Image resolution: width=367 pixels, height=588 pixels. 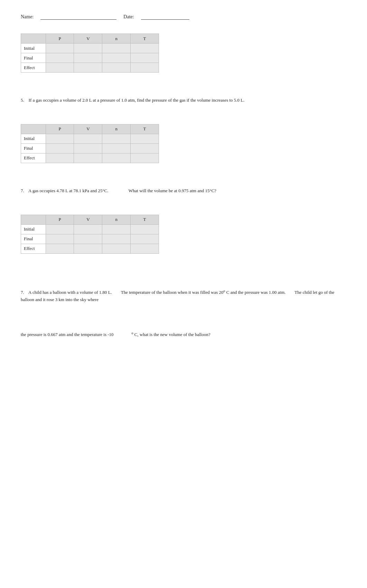 I want to click on table3-final-label: Final, so click(x=34, y=239).